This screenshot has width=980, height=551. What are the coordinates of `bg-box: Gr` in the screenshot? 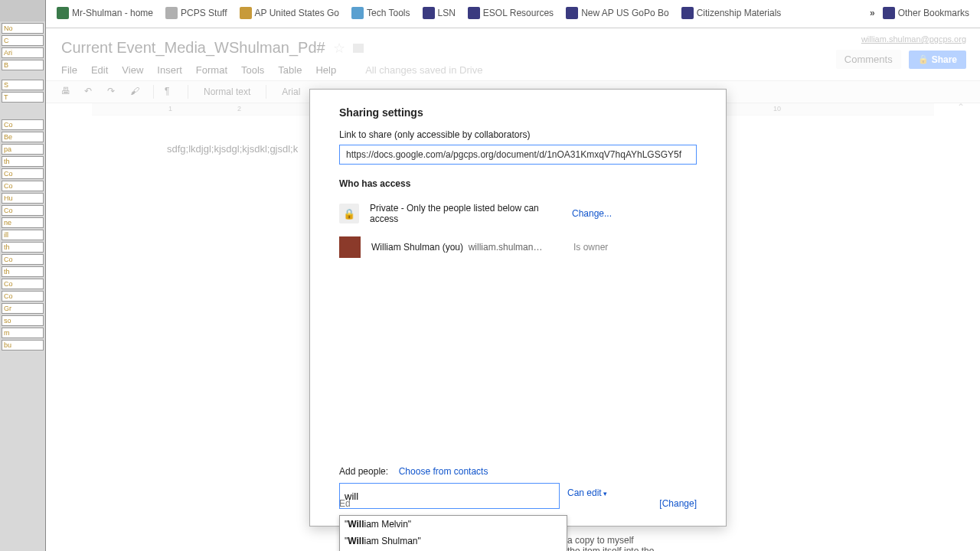 It's located at (23, 308).